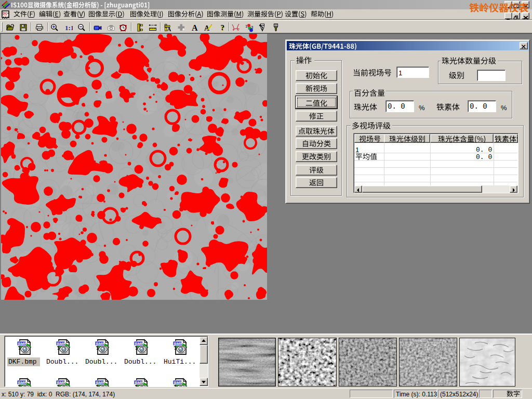 This screenshot has width=532, height=399. Describe the element at coordinates (246, 26) in the screenshot. I see `svg-text: 1` at that location.